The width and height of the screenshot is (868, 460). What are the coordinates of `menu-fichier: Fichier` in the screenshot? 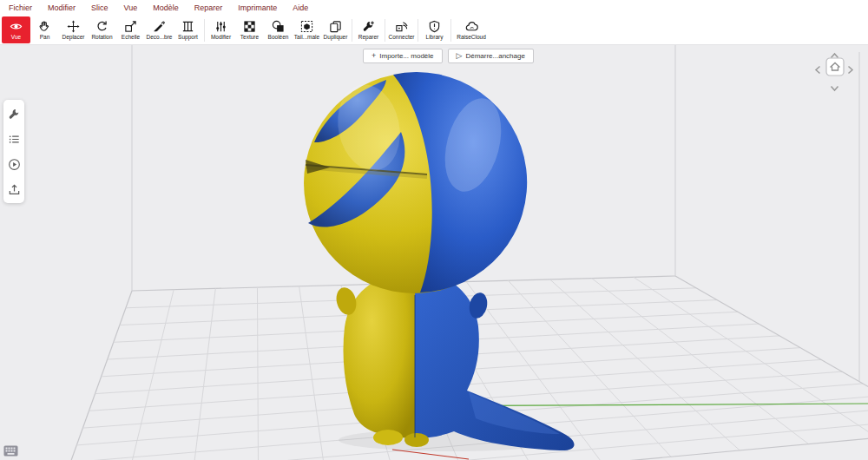 It's located at (21, 8).